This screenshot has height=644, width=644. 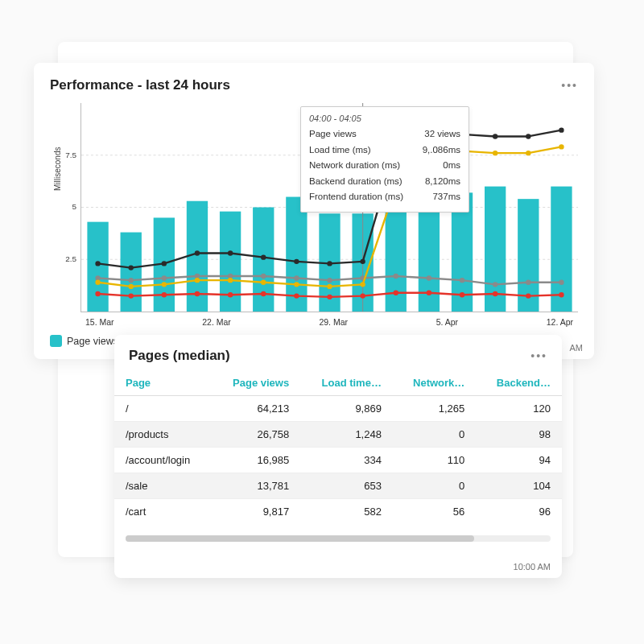 I want to click on table-header: Page views, so click(x=256, y=384).